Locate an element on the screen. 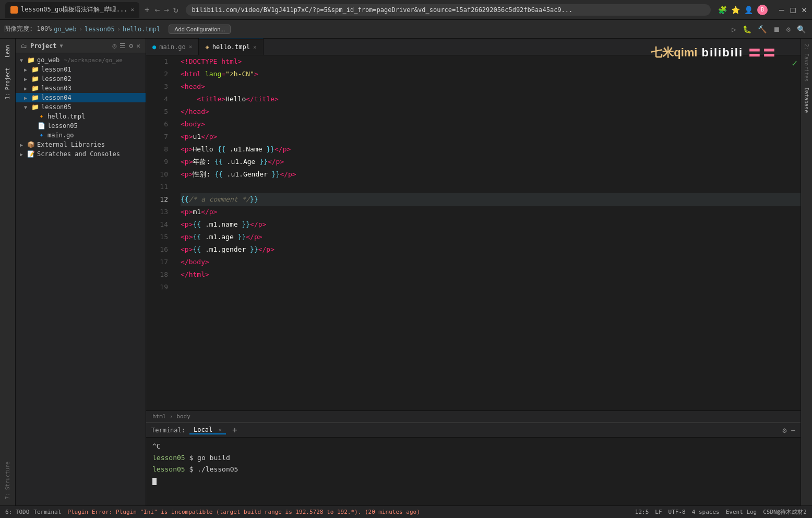  hello-tmpl-label: hello.tmpl is located at coordinates (66, 116).